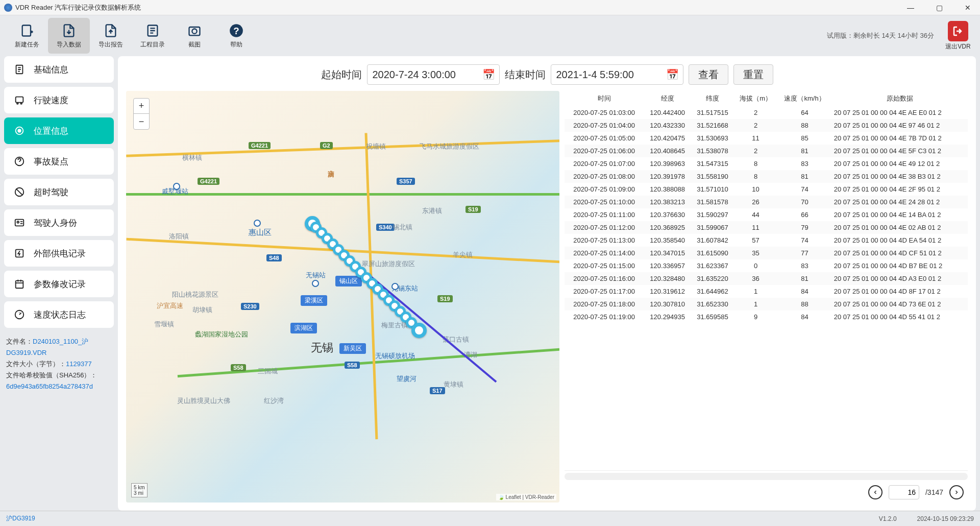  What do you see at coordinates (595, 75) in the screenshot?
I see `end-time-value: 2021-1-4 5:59:00` at bounding box center [595, 75].